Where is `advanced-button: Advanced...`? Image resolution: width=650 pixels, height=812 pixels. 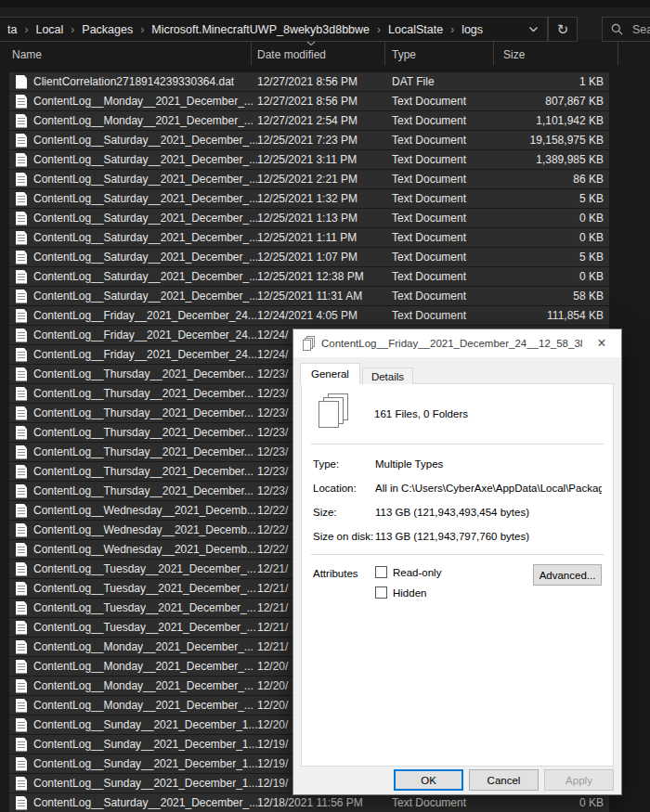
advanced-button: Advanced... is located at coordinates (567, 575).